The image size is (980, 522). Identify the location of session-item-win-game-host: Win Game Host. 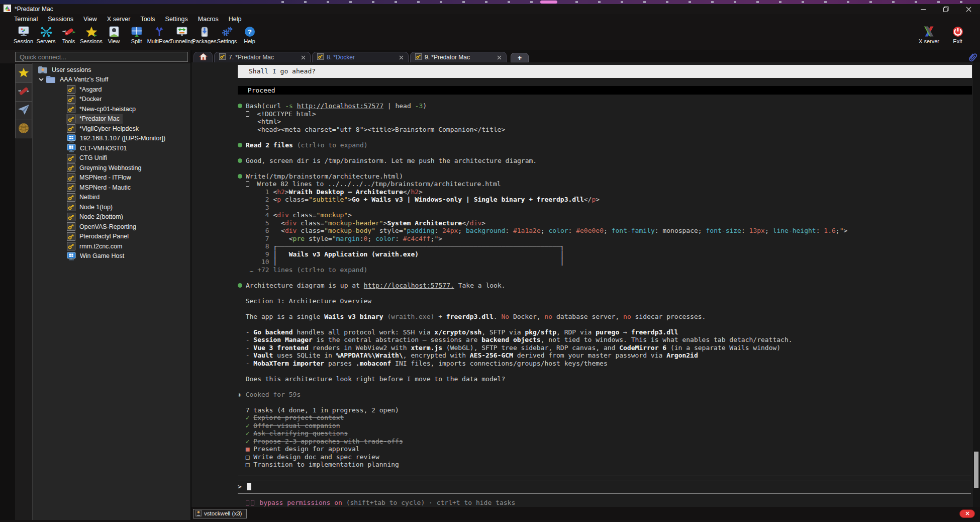
(112, 256).